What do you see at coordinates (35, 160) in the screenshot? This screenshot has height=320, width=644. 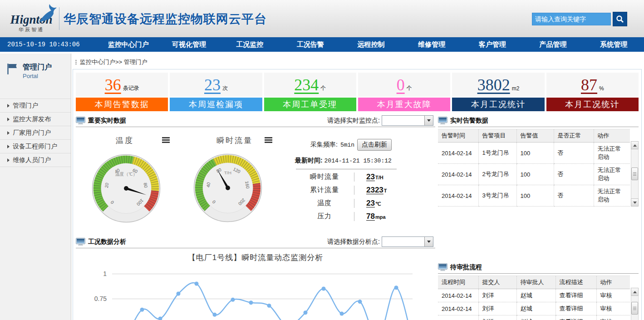 I see `sidebar-item-repair-portal: 维修人员门户` at bounding box center [35, 160].